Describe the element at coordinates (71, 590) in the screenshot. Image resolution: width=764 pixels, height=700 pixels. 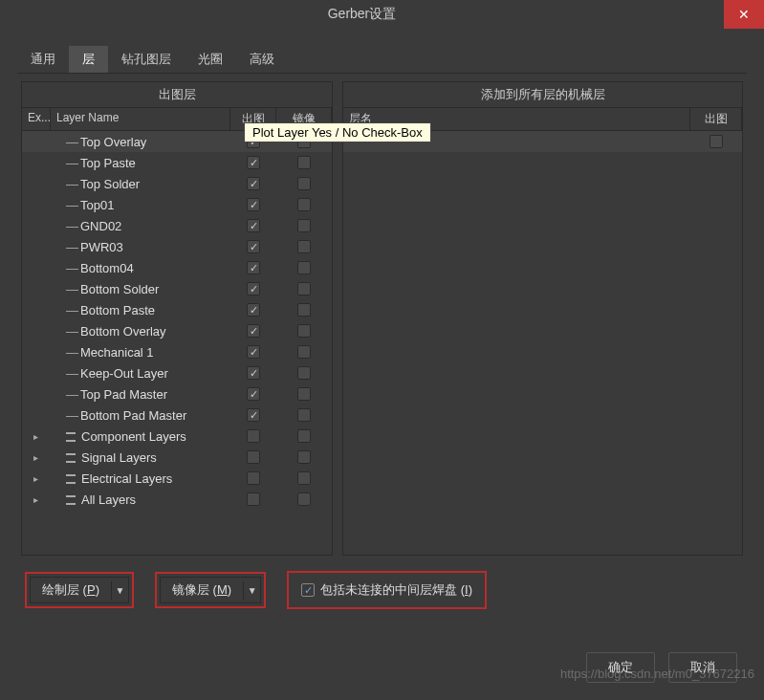
I see `dropdown-label: 绘制层 (P)` at that location.